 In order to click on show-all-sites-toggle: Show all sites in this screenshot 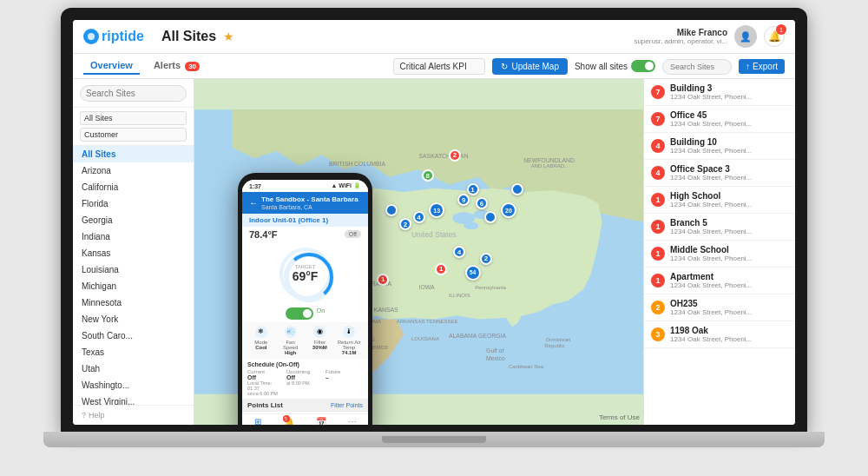, I will do `click(615, 66)`.